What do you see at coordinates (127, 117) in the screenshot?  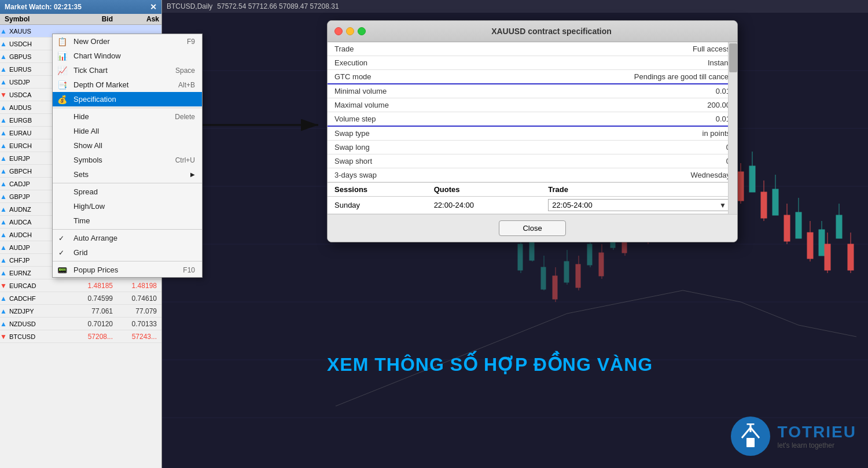 I see `menu-item-hide: Hide Delete` at bounding box center [127, 117].